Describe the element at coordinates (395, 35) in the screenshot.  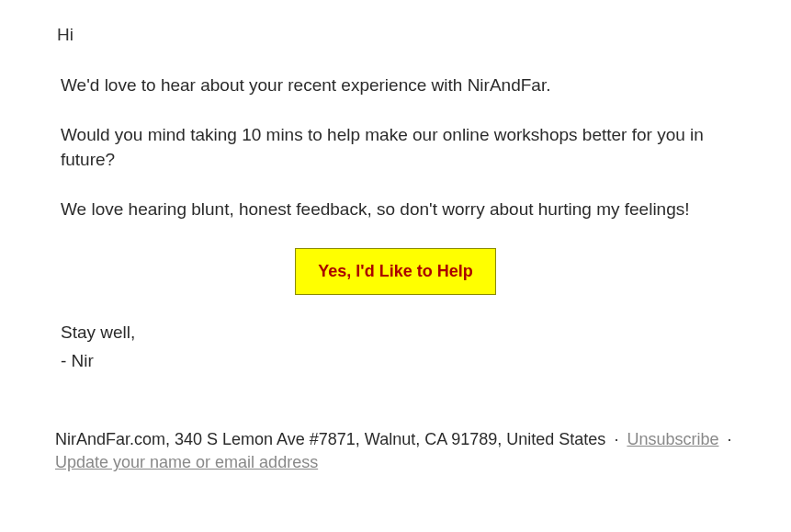
I see `greeting-text: Hi` at that location.